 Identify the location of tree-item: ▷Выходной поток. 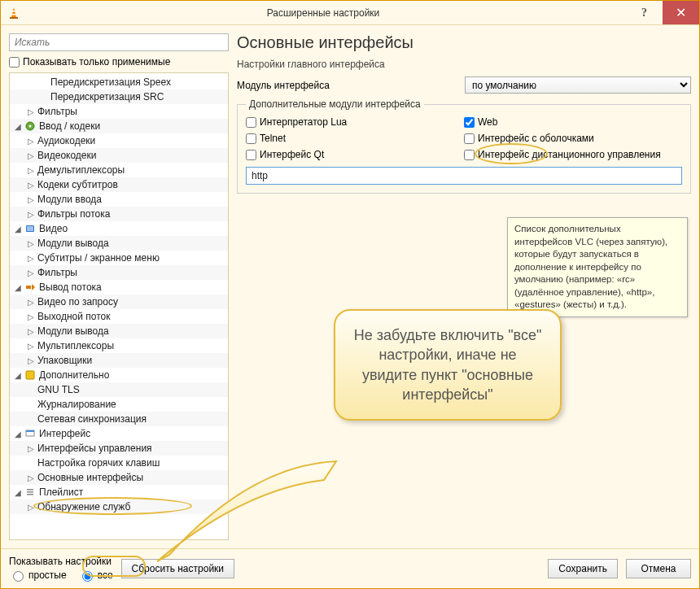
(119, 316).